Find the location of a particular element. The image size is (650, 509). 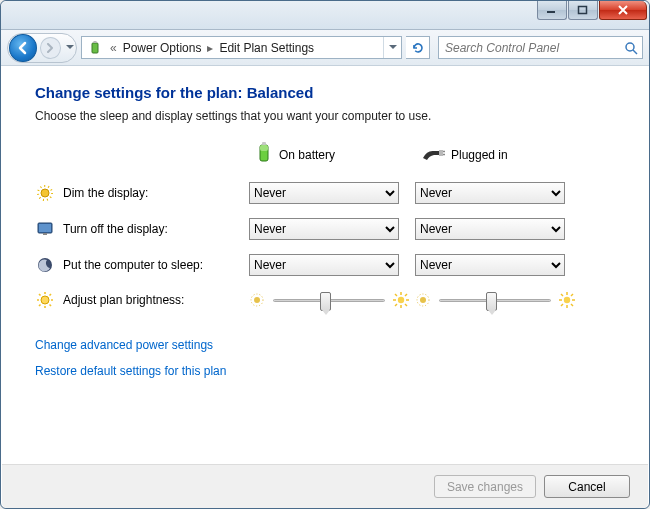

minimize-button is located at coordinates (552, 10).